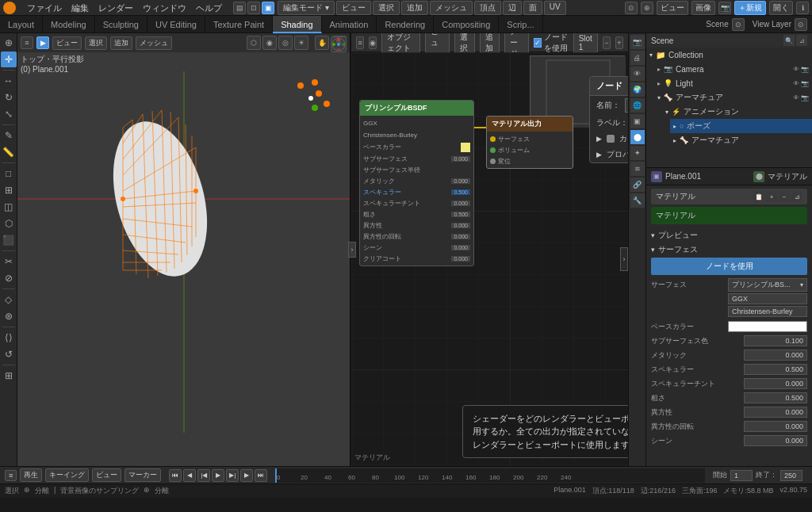 Image resolution: width=812 pixels, height=512 pixels. I want to click on preview-section-header: ▾ プレビュー, so click(730, 235).